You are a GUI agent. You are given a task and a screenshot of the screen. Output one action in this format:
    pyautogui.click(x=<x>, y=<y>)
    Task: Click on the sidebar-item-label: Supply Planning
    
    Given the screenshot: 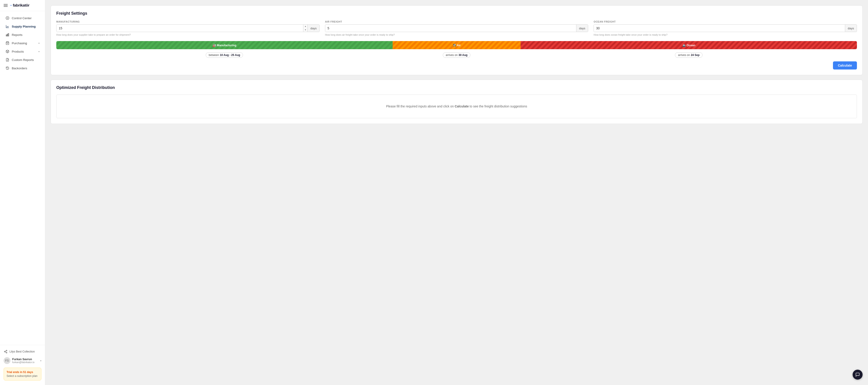 What is the action you would take?
    pyautogui.click(x=26, y=27)
    